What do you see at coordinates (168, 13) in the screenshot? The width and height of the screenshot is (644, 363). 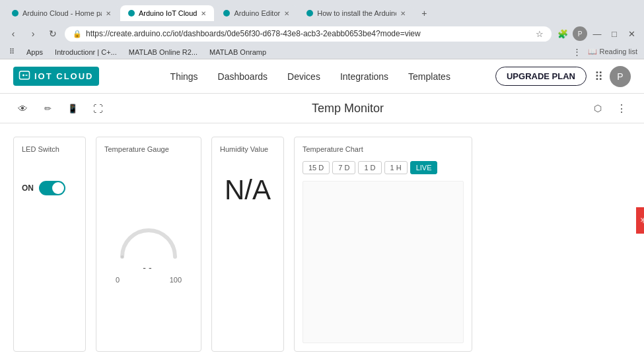 I see `tab2-title: Arduino IoT Cloud` at bounding box center [168, 13].